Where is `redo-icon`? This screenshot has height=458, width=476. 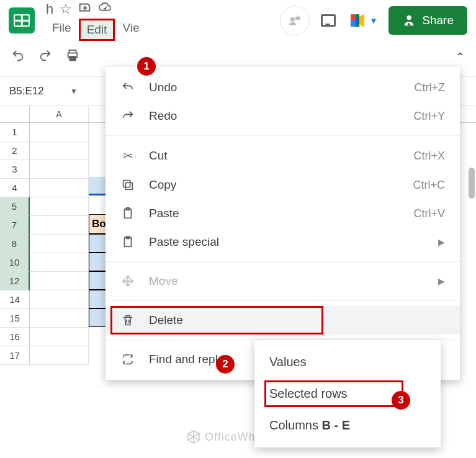 redo-icon is located at coordinates (128, 116).